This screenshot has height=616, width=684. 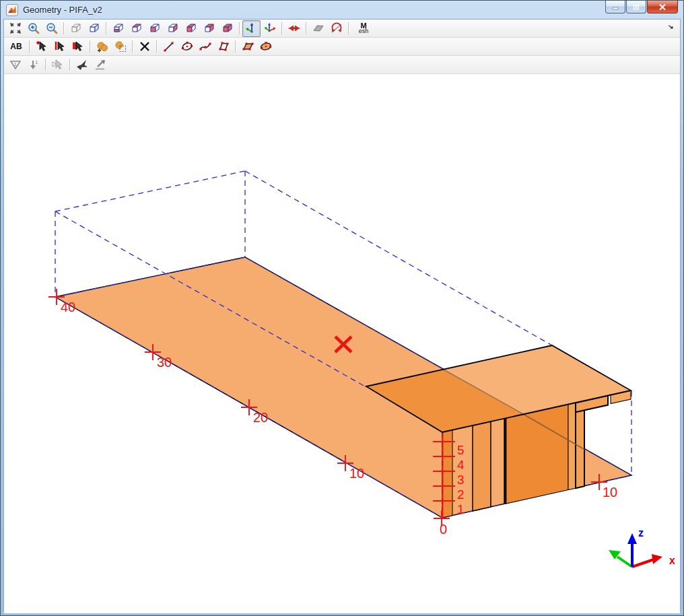 I want to click on plane-icon, so click(x=318, y=28).